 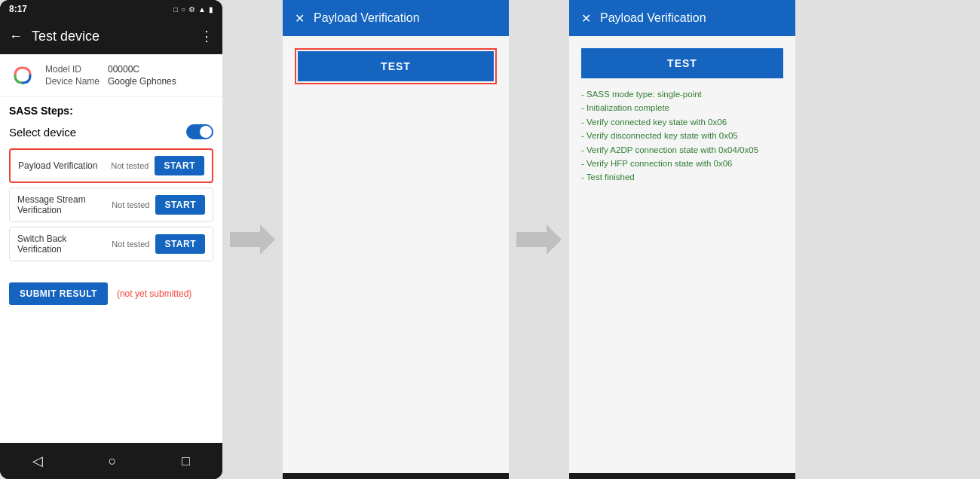 What do you see at coordinates (112, 185) in the screenshot?
I see `sass-section: SASS Steps: Select device Payload Verifi…` at bounding box center [112, 185].